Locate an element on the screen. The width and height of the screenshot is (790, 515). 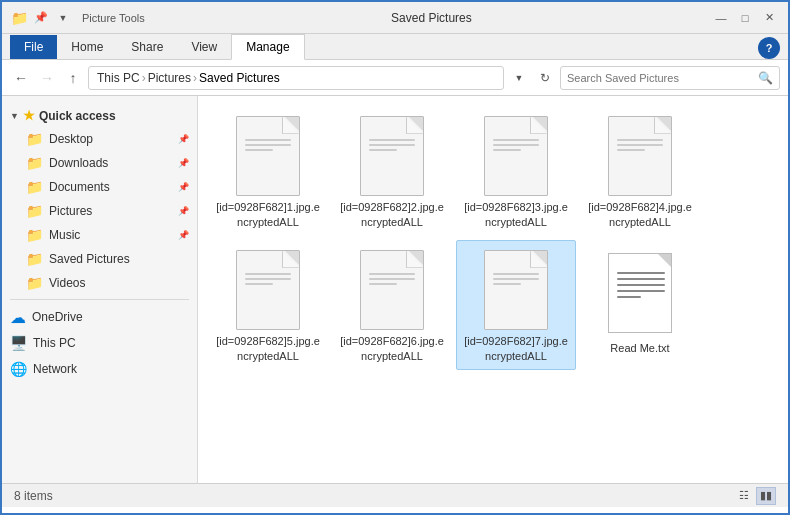
file-name-8: Read Me.txt is located at coordinates (640, 348).